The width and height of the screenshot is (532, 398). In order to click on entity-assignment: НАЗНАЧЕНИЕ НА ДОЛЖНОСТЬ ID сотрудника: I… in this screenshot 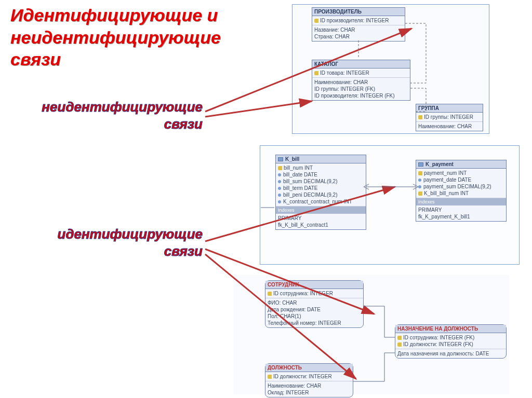, I will do `click(451, 341)`.